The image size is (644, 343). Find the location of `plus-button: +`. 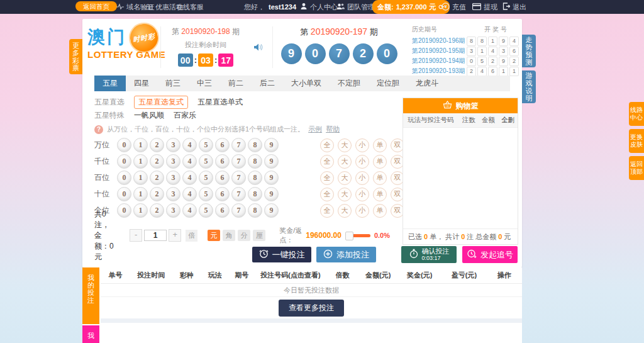

plus-button: + is located at coordinates (175, 235).